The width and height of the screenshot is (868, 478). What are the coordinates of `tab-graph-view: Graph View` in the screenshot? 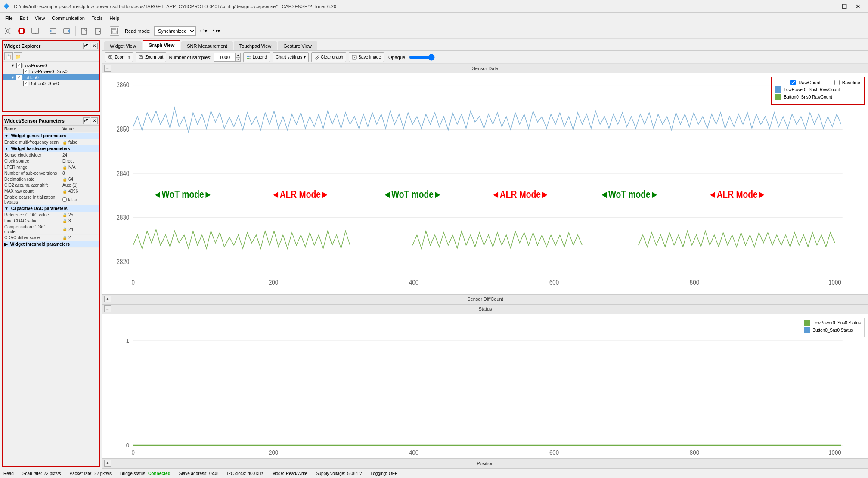 It's located at (161, 45).